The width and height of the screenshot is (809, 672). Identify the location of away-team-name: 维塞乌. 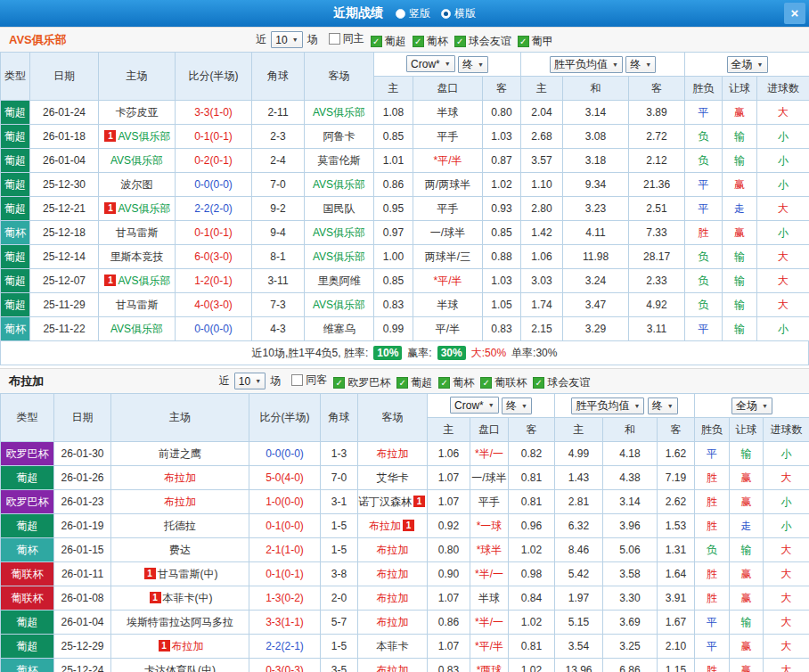
(339, 329).